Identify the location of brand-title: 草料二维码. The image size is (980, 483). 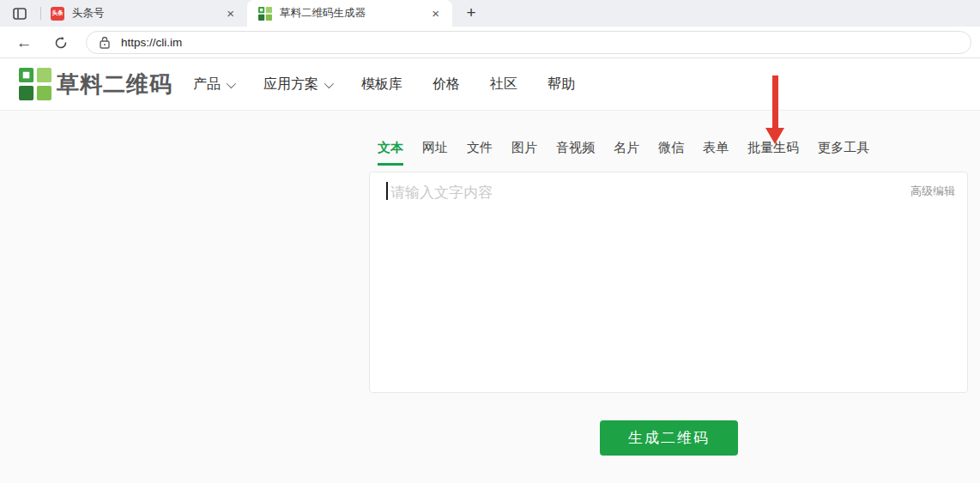
(115, 84).